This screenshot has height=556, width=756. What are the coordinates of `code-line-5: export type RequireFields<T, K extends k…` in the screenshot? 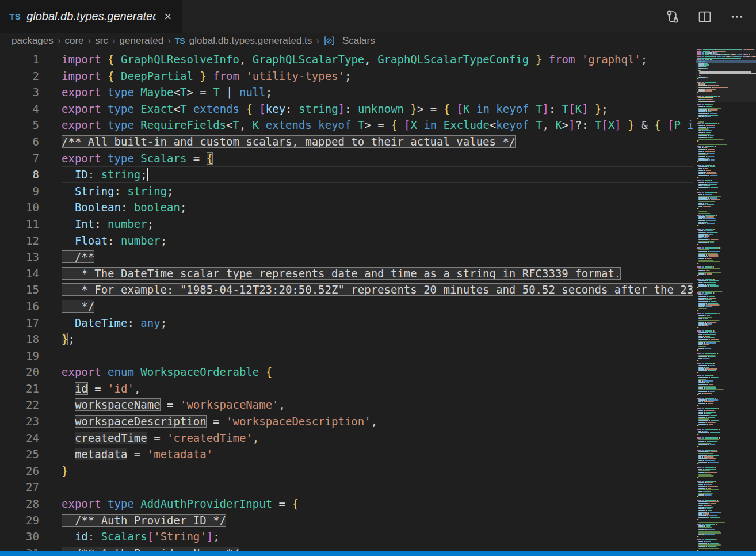 It's located at (377, 125).